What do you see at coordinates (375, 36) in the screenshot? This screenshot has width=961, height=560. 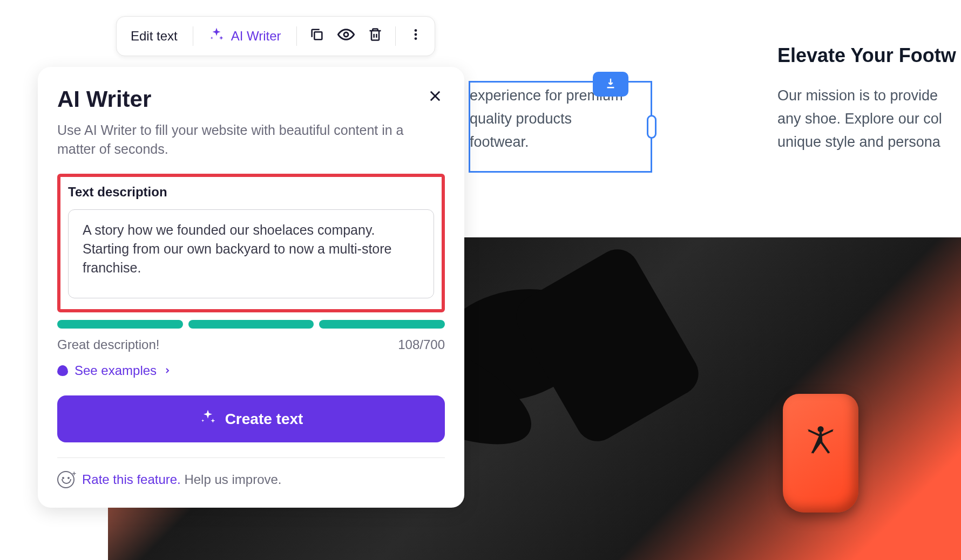 I see `delete-button` at bounding box center [375, 36].